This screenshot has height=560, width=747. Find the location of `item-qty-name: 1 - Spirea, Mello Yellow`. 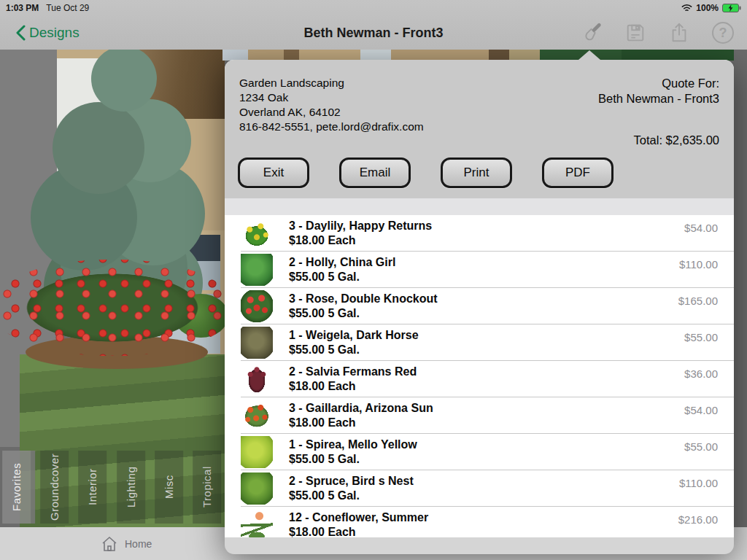

item-qty-name: 1 - Spirea, Mello Yellow is located at coordinates (353, 445).